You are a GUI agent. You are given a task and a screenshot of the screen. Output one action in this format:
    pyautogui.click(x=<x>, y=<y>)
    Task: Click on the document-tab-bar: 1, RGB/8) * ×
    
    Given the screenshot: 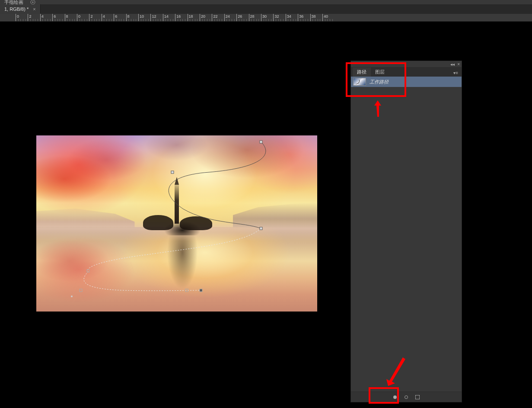 What is the action you would take?
    pyautogui.click(x=266, y=9)
    